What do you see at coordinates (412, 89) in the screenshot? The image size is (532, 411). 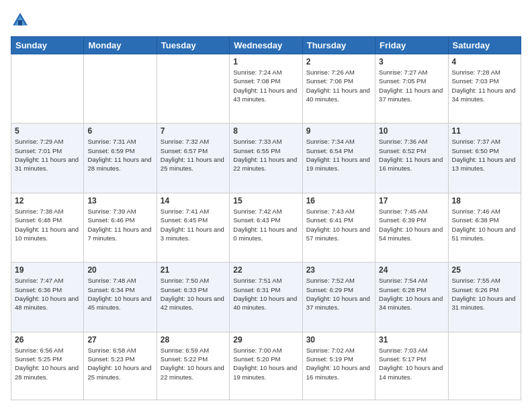 I see `calendar-day-cell: 3Sunrise: 7:27 AMSunset: 7:05 PMDaylight…` at bounding box center [412, 89].